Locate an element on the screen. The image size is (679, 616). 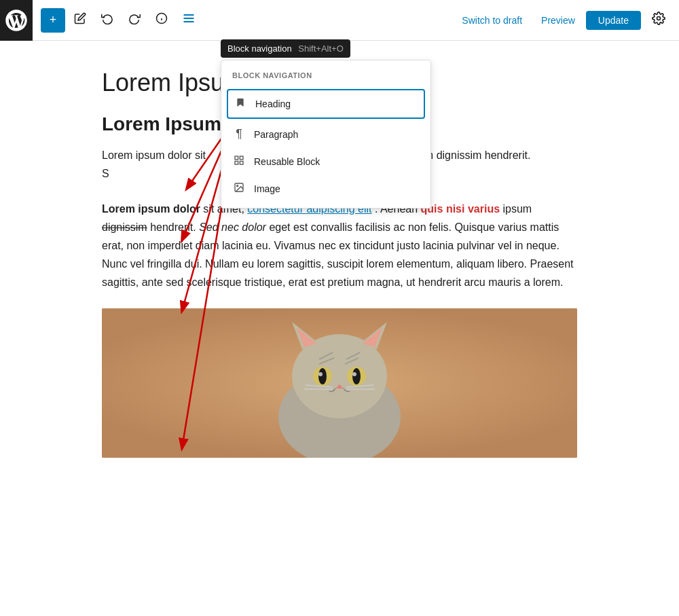
info-button is located at coordinates (162, 20).